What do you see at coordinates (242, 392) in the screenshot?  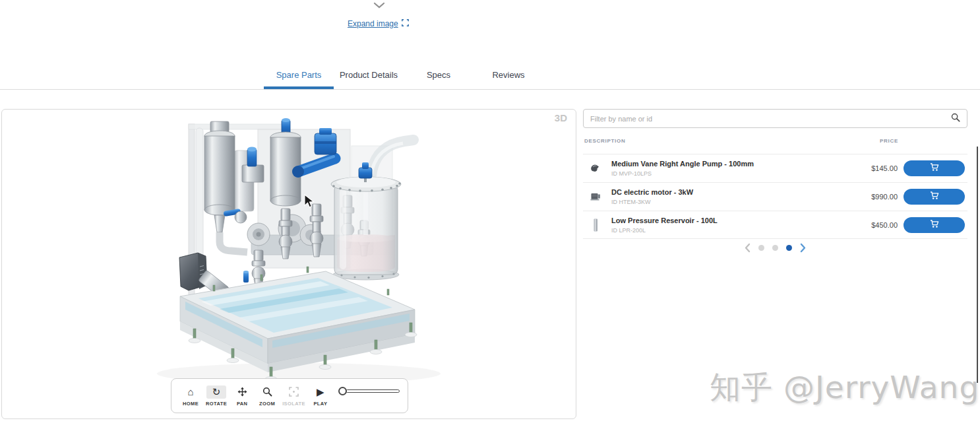 I see `pan-icon` at bounding box center [242, 392].